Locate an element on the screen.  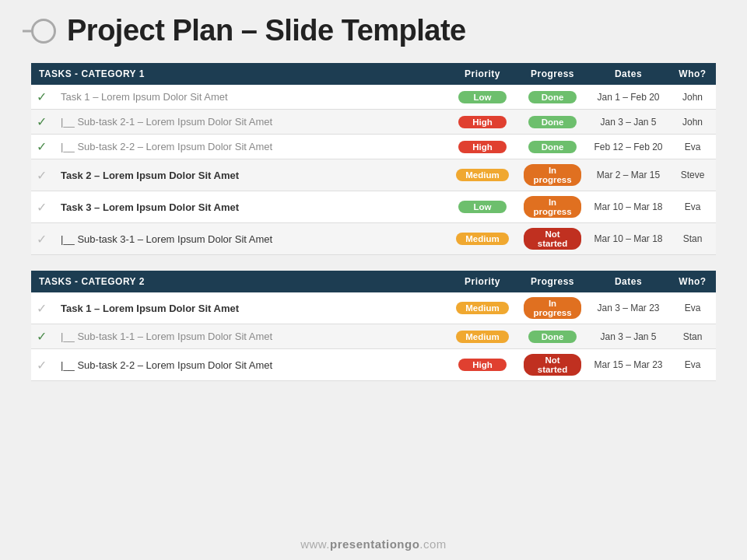
cat2-header-row: TASKS - CATEGORY 2 Priority Progress Dat… is located at coordinates (374, 282).